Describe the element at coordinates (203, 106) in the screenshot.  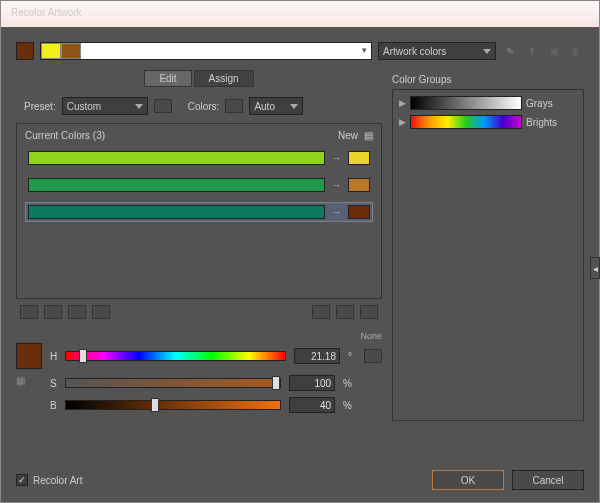
I see `preset-row: Preset: Custom Colors: Auto` at that location.